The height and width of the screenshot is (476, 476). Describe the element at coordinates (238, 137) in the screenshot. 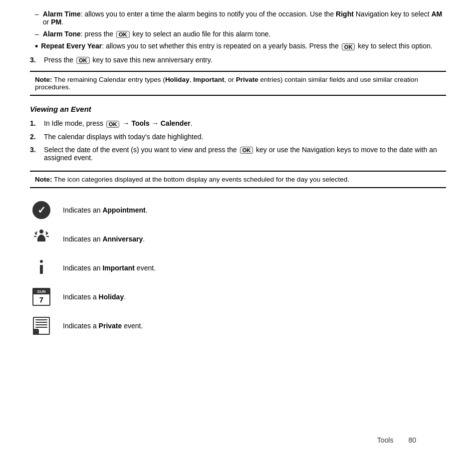

I see `step-2: 2. The calendar displays with today's da…` at that location.